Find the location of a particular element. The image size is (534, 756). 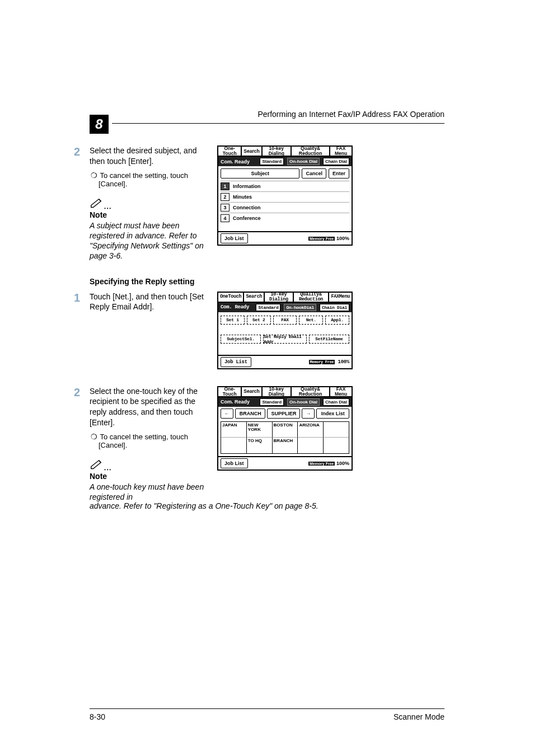

head-rule is located at coordinates (278, 123).